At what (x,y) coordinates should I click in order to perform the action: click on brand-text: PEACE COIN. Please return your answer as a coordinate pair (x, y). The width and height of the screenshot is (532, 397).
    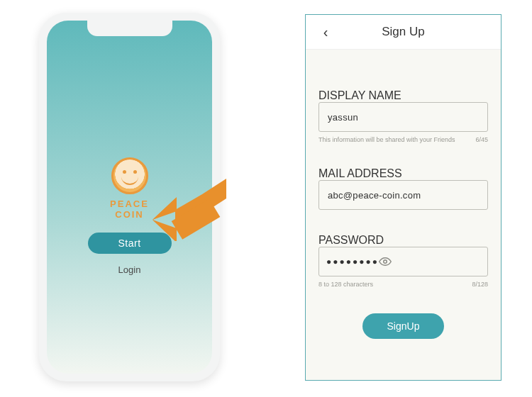
    Looking at the image, I should click on (129, 209).